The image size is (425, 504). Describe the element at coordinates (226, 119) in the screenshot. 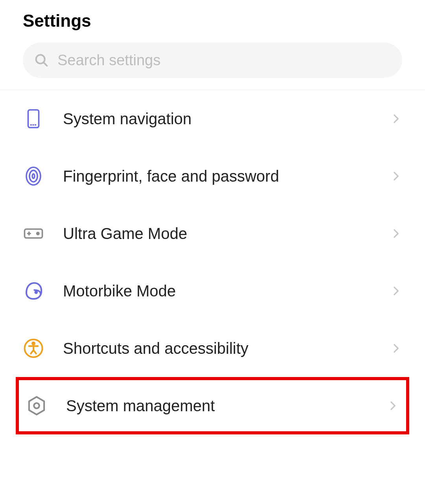

I see `item-label: System navigation` at that location.